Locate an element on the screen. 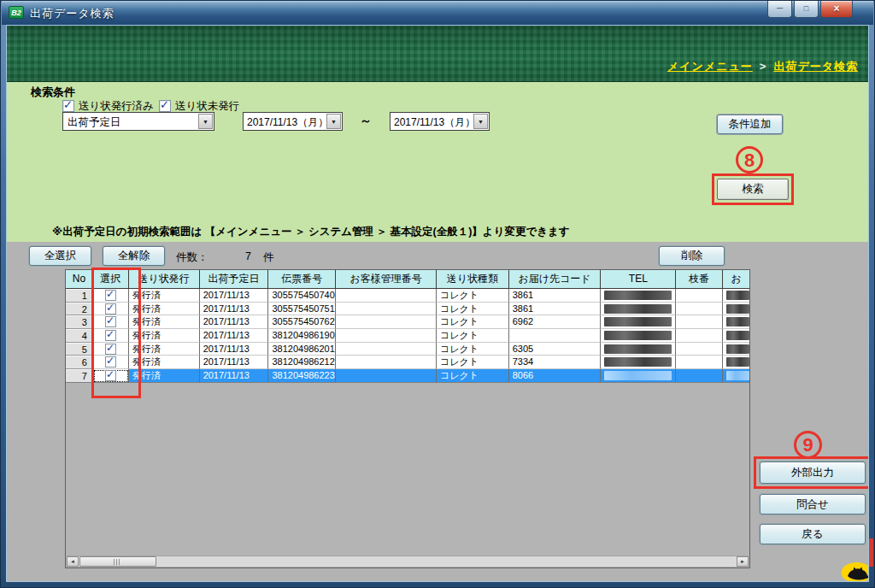 The width and height of the screenshot is (875, 588). select-all-button: 全選択 is located at coordinates (60, 256).